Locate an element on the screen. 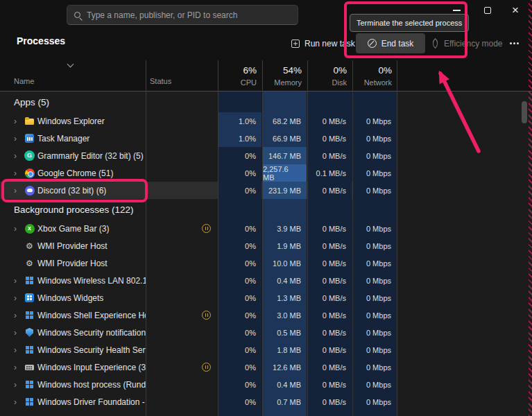 This screenshot has width=532, height=416. process-name: Windows Security notification ... is located at coordinates (92, 333).